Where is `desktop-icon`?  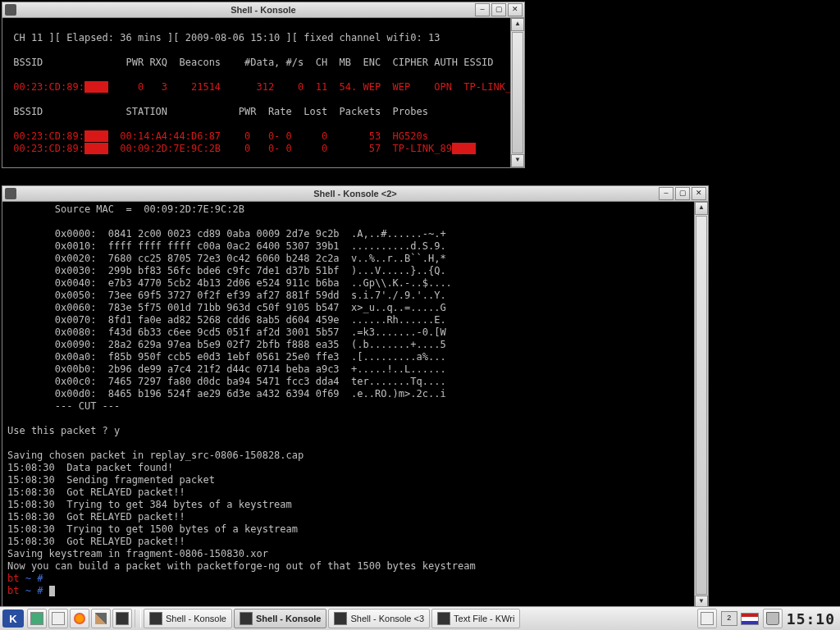
desktop-icon is located at coordinates (37, 619).